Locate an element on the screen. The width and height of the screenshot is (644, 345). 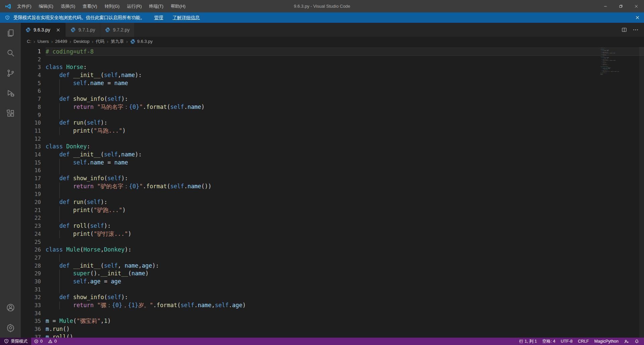
line-number: 16 is located at coordinates (33, 170).